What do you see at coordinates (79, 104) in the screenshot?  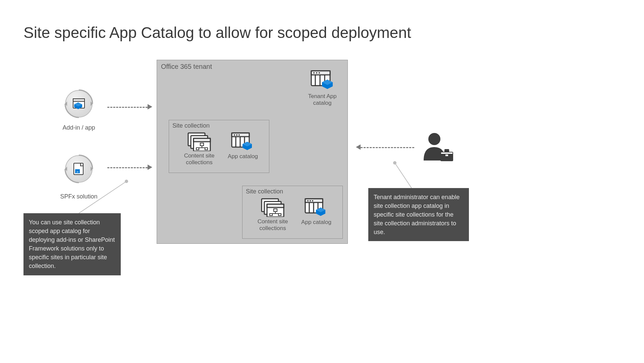 I see `addin-circle-icon` at bounding box center [79, 104].